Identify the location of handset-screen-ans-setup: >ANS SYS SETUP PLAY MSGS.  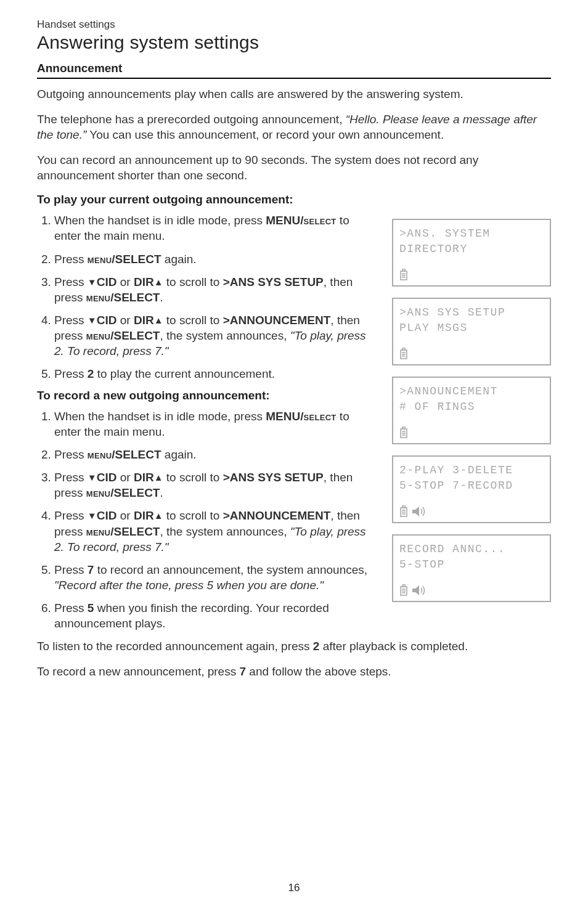
(472, 332).